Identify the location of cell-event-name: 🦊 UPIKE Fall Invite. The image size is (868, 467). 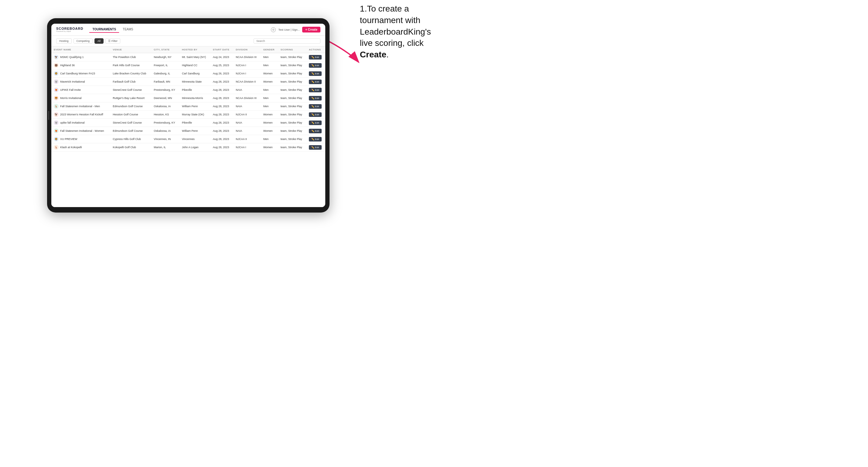
(81, 90).